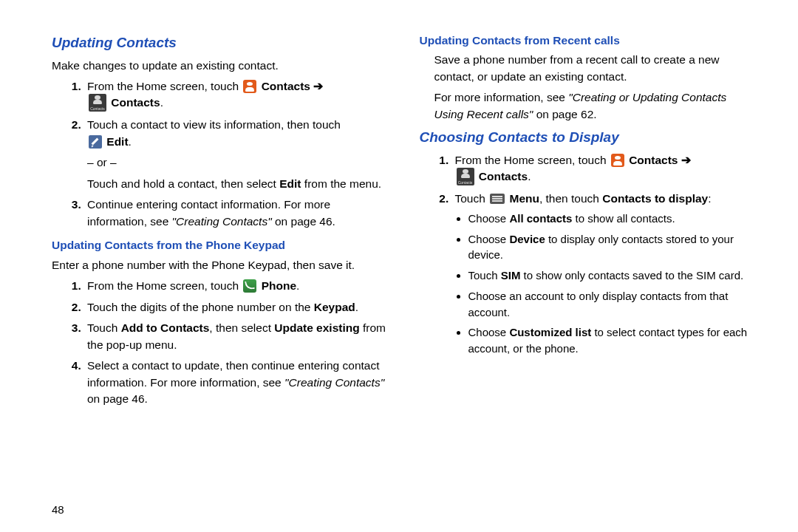 The image size is (798, 532). Describe the element at coordinates (242, 328) in the screenshot. I see `kstep3-c: , then select` at that location.